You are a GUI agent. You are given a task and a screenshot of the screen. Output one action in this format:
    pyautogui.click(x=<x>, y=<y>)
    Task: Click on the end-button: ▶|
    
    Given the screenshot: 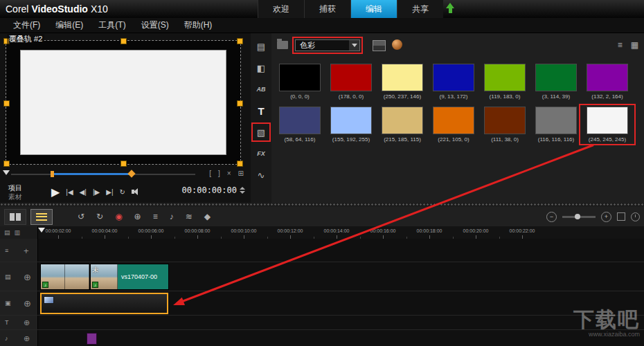 What is the action you would take?
    pyautogui.click(x=109, y=192)
    